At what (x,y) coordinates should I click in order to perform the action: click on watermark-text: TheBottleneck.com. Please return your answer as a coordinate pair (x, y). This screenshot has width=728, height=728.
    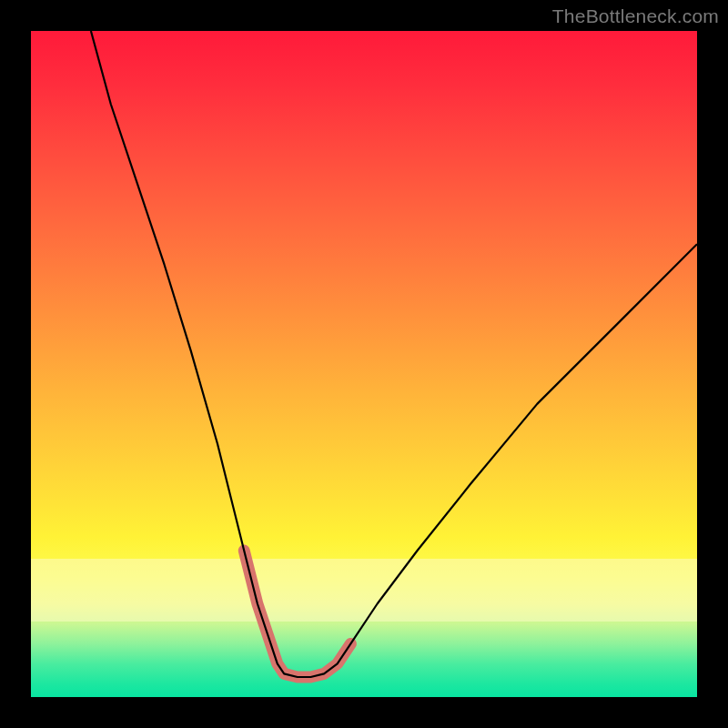
    Looking at the image, I should click on (635, 16).